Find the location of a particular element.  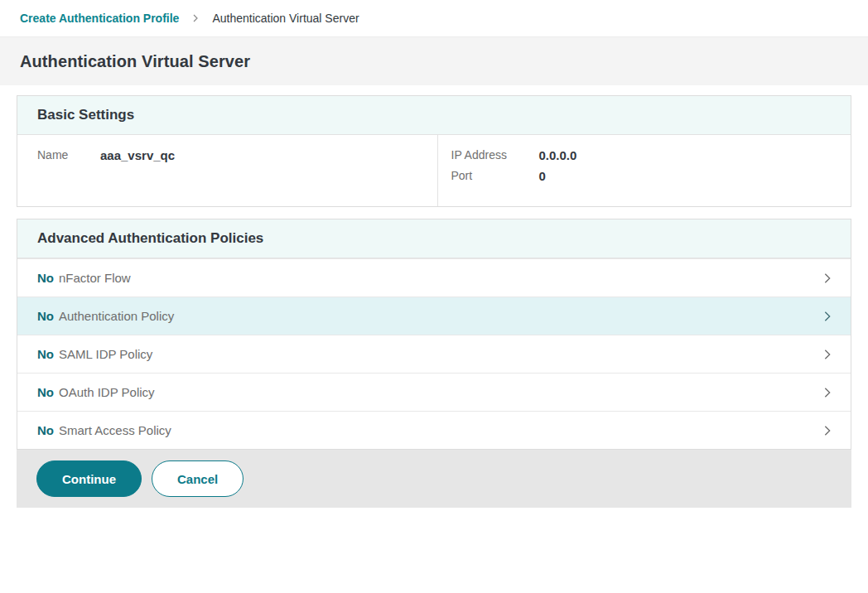

breadcrumb-link-create-authentication-profile: Create Authentication Profile is located at coordinates (99, 18).